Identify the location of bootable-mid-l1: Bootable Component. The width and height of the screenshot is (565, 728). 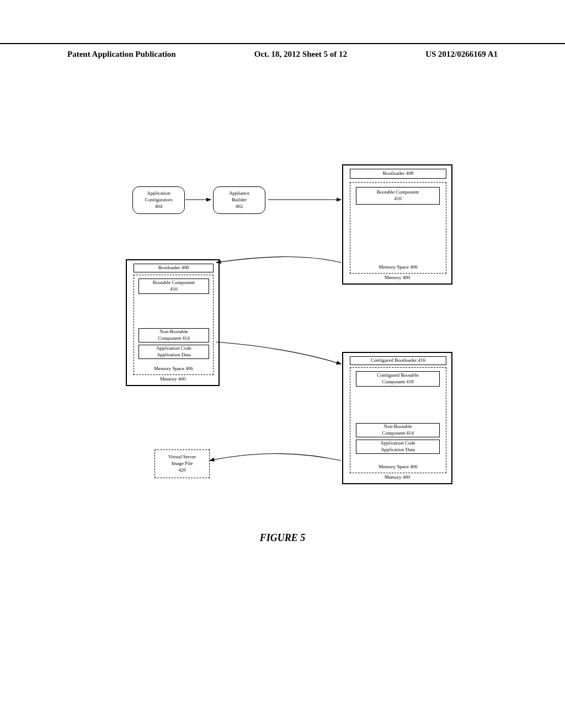
(174, 283).